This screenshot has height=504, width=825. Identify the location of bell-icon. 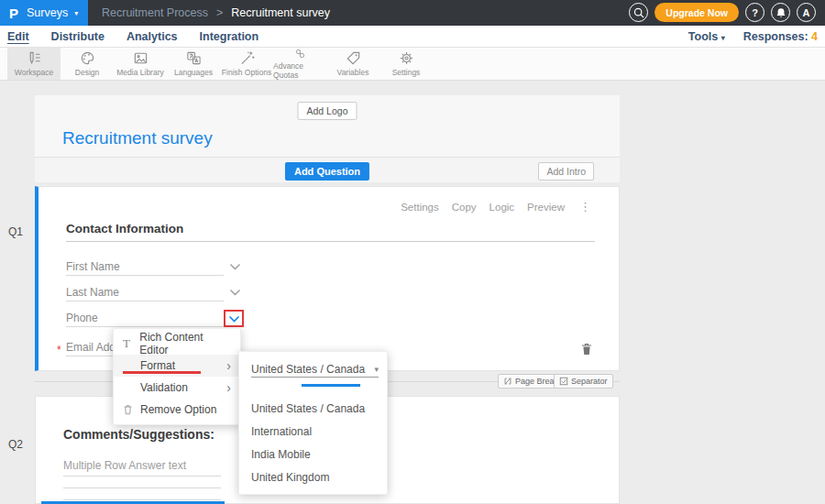
(781, 13).